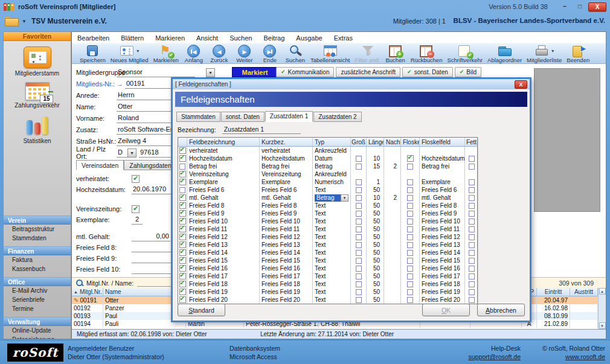 This screenshot has height=364, width=610. What do you see at coordinates (327, 268) in the screenshot?
I see `table-row-freies-feld-16: ✔Freies Feld 16Freies Feld 16Text50Freie…` at bounding box center [327, 268].